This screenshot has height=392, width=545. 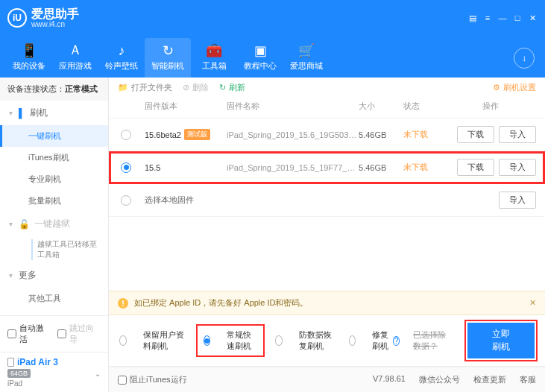 What do you see at coordinates (524, 58) in the screenshot?
I see `nav-download-icon: ↓` at bounding box center [524, 58].